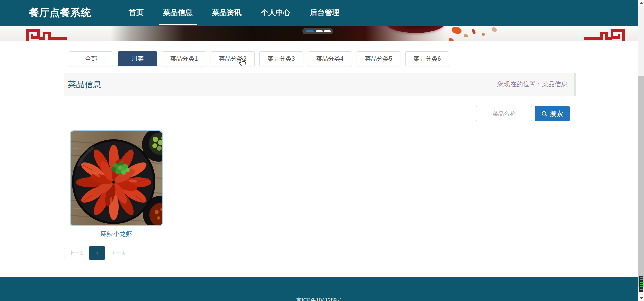  I want to click on breadcrumb: 您现在的位置：菜品信息, so click(533, 84).